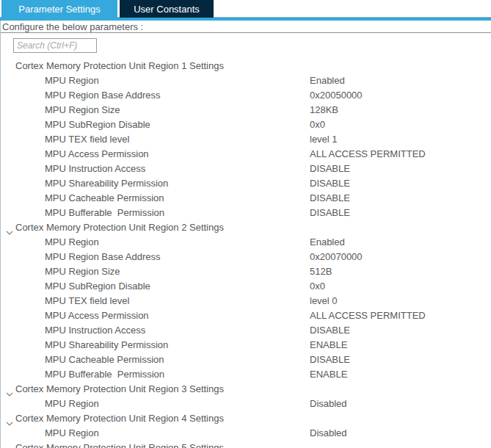 This screenshot has width=491, height=448. Describe the element at coordinates (246, 419) in the screenshot. I see `section-header: Cortex Memory Protection Unit Region 4 S…` at that location.